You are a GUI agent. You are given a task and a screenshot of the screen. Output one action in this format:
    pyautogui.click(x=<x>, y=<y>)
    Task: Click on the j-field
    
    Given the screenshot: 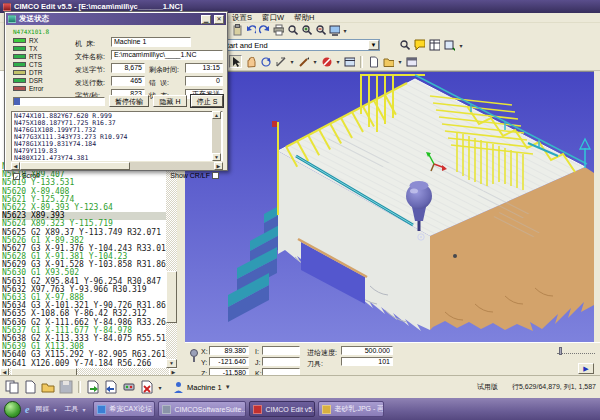 What is the action you would take?
    pyautogui.click(x=281, y=362)
    